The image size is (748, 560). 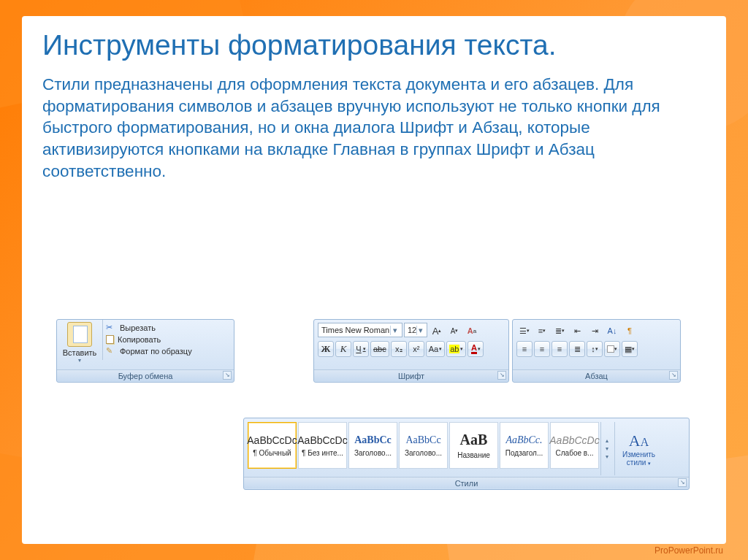 I want to click on italic-button: К, so click(x=343, y=349).